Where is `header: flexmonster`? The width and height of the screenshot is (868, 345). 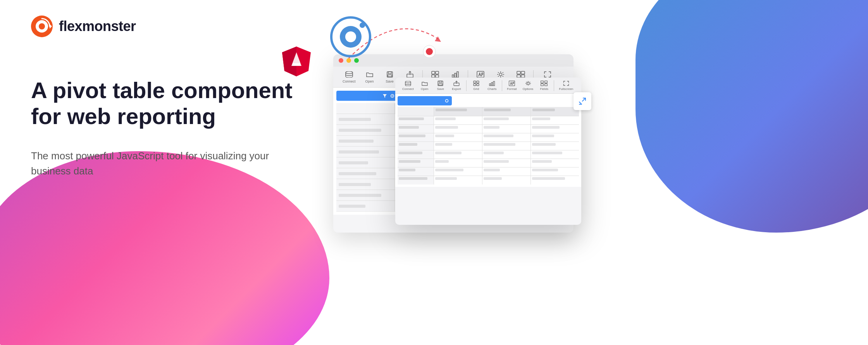 header: flexmonster is located at coordinates (84, 26).